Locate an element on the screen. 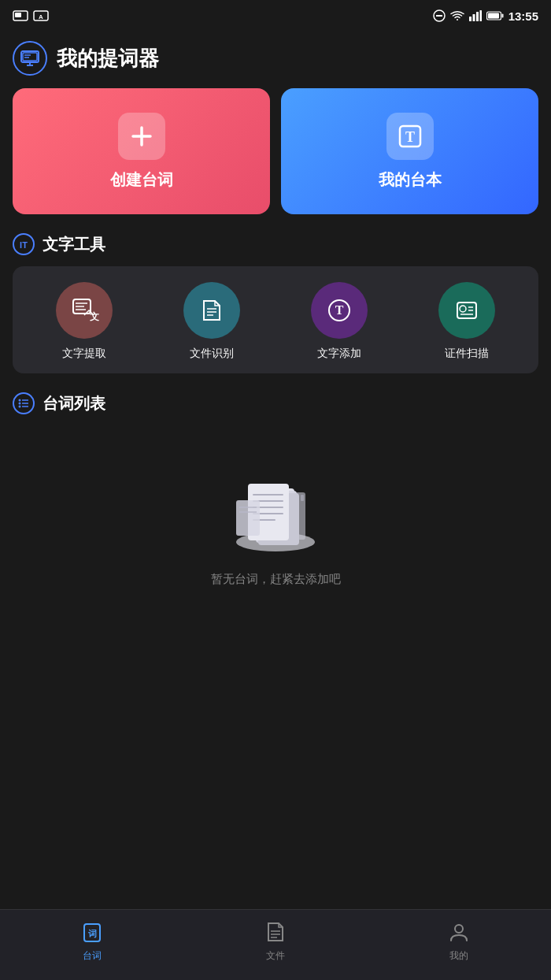  tool-label-text-extract: 文字提取 is located at coordinates (84, 354).